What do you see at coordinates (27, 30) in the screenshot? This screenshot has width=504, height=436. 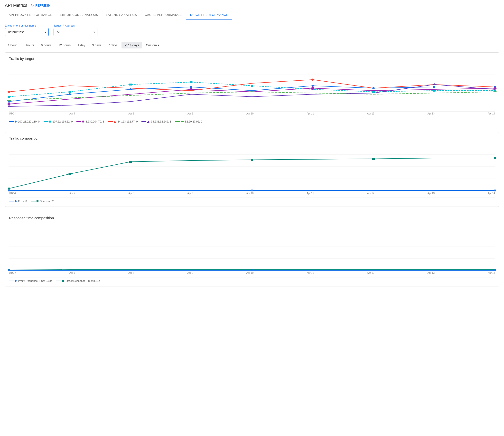 I see `environment-select-group: Environment or Hostname default-test pro…` at bounding box center [27, 30].